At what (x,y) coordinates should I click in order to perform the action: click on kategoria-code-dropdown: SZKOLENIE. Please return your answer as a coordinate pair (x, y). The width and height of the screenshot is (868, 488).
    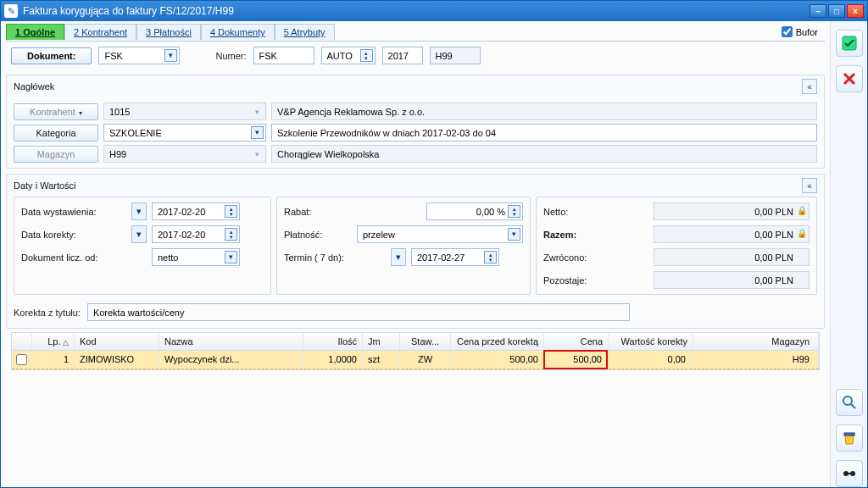
    Looking at the image, I should click on (185, 132).